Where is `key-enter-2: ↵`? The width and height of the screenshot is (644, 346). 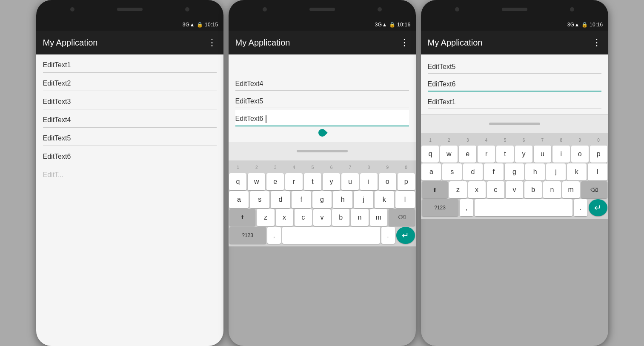
key-enter-2: ↵ is located at coordinates (406, 235).